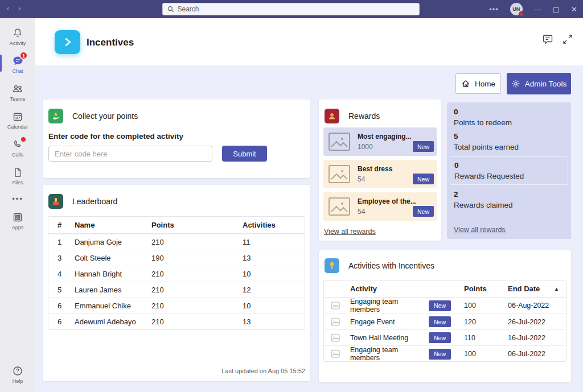 Image resolution: width=583 pixels, height=392 pixels. Describe the element at coordinates (263, 371) in the screenshot. I see `last-updated-text: Last updated on Aug 05 15:52` at that location.